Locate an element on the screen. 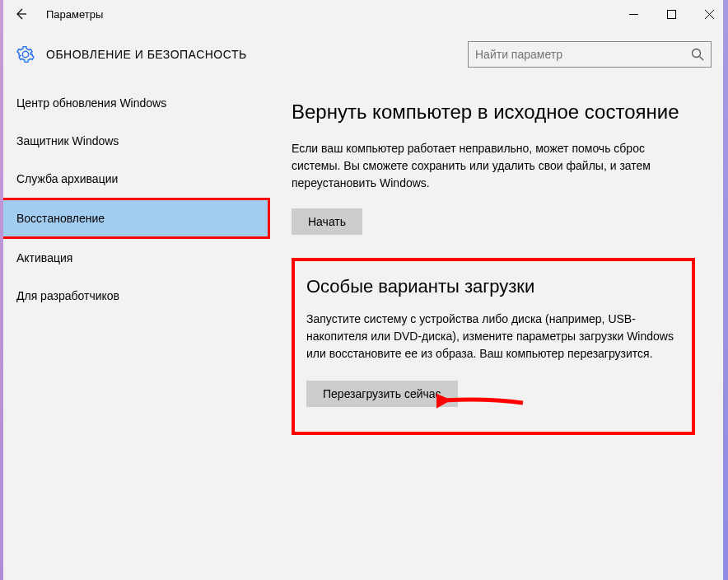  search-input is located at coordinates (583, 54).